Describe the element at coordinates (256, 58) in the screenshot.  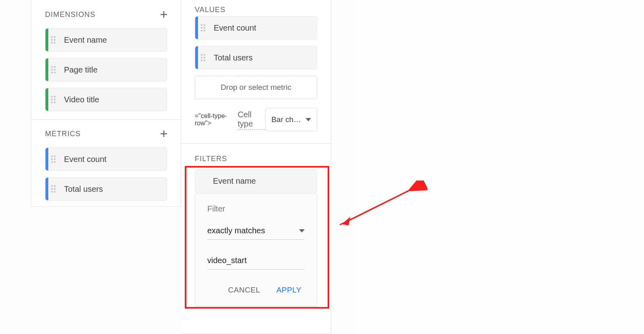
I see `value-chip: Total users` at that location.